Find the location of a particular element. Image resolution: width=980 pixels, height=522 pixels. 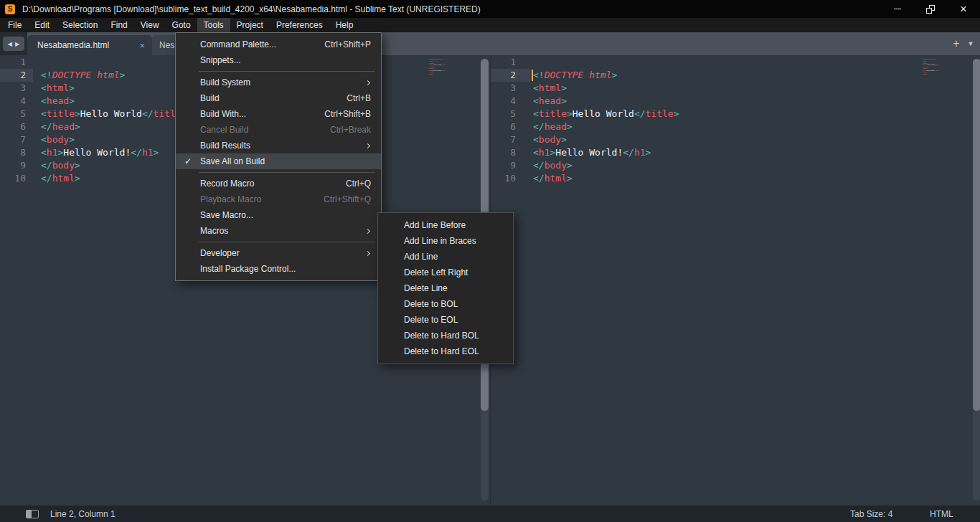

submenu-item-delete-left-right: Delete Left Right is located at coordinates (446, 272).